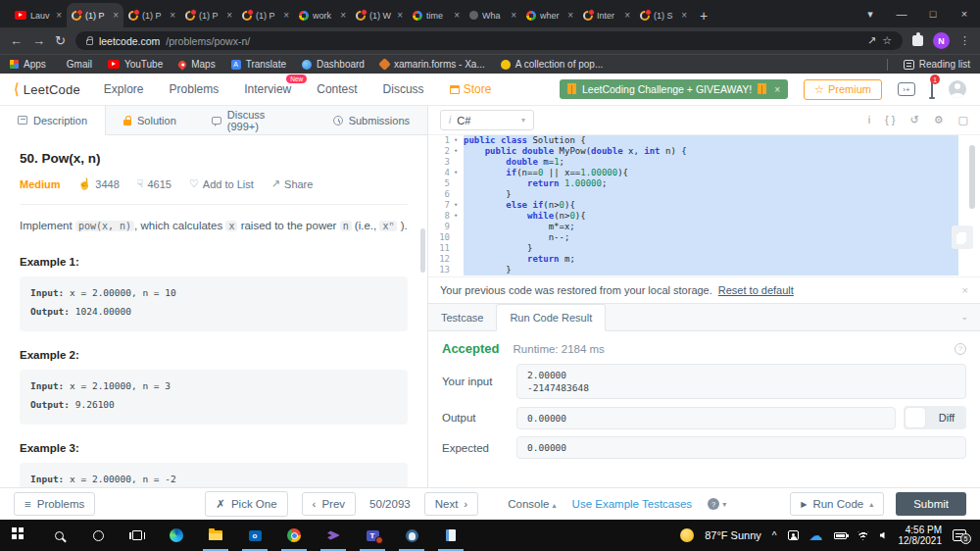 This screenshot has width=980, height=551. I want to click on code-editor: 1 ▾ public class Solution { 2 ▾ public d…, so click(704, 206).